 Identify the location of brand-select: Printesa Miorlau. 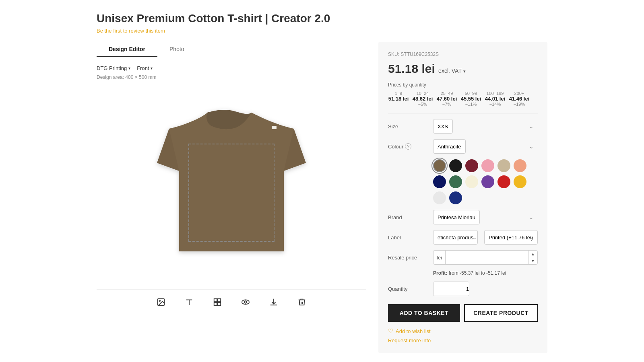
(456, 217).